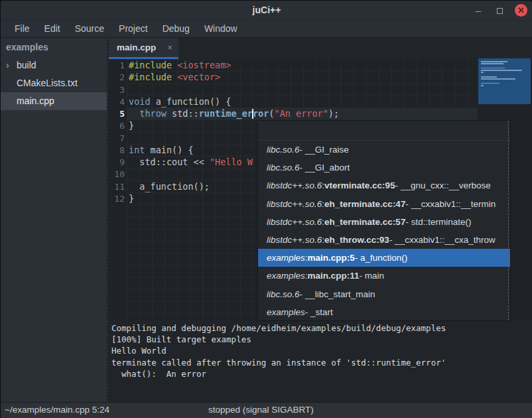 This screenshot has width=532, height=418. I want to click on stack-frame-item: libstdc++.so.6:vterminate.cc:95 - __gnu_…, so click(384, 186).